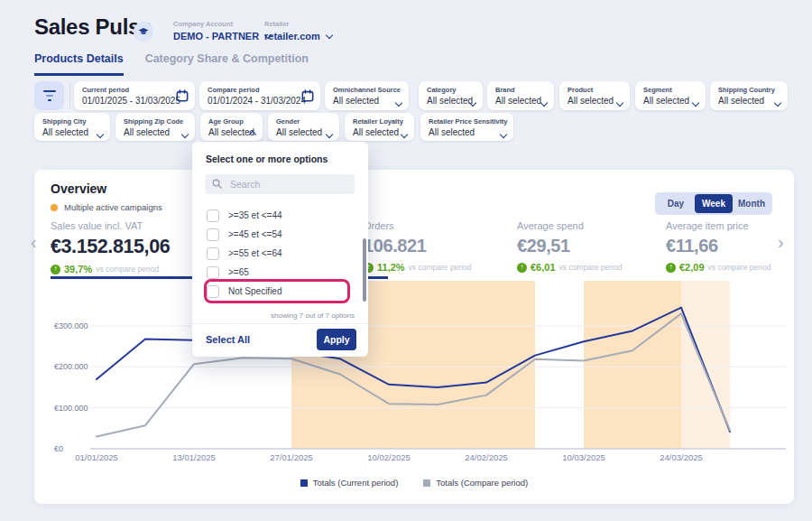 The image size is (812, 521). I want to click on filter-chip-age-group: Age GroupAll selected, so click(231, 126).